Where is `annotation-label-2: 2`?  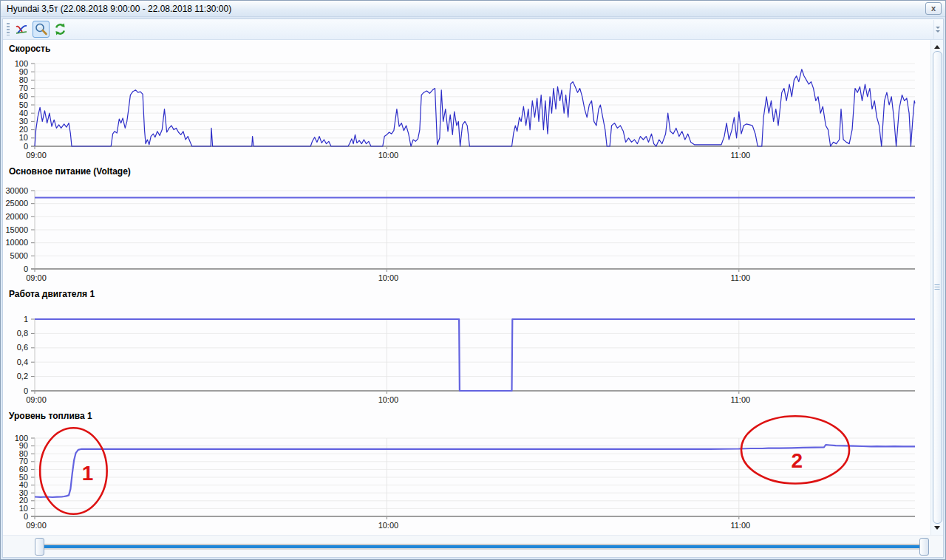 annotation-label-2: 2 is located at coordinates (797, 461).